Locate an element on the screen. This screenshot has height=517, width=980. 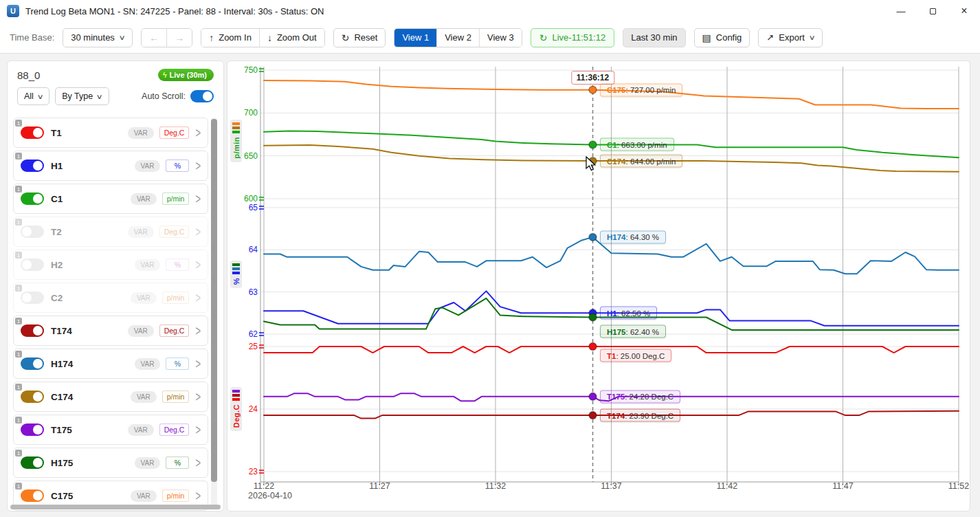
cursor-marker-T174 is located at coordinates (592, 415).